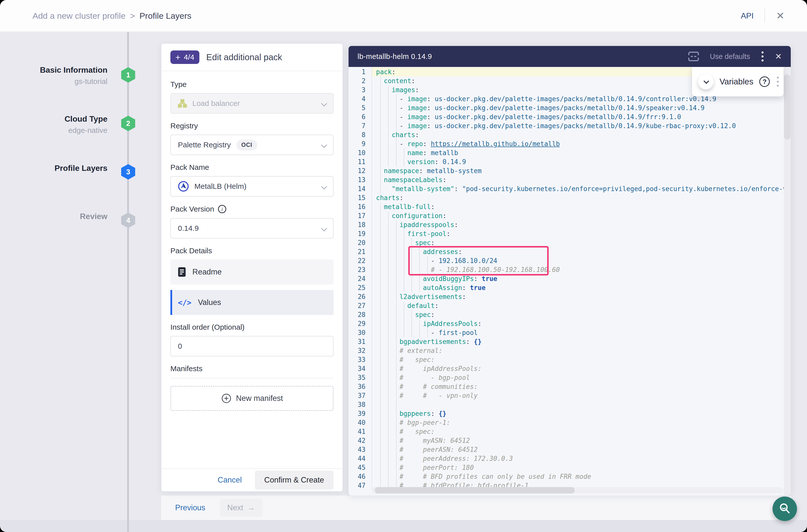 The width and height of the screenshot is (807, 532). What do you see at coordinates (252, 145) in the screenshot?
I see `registry-select: Palette Registry OCI` at bounding box center [252, 145].